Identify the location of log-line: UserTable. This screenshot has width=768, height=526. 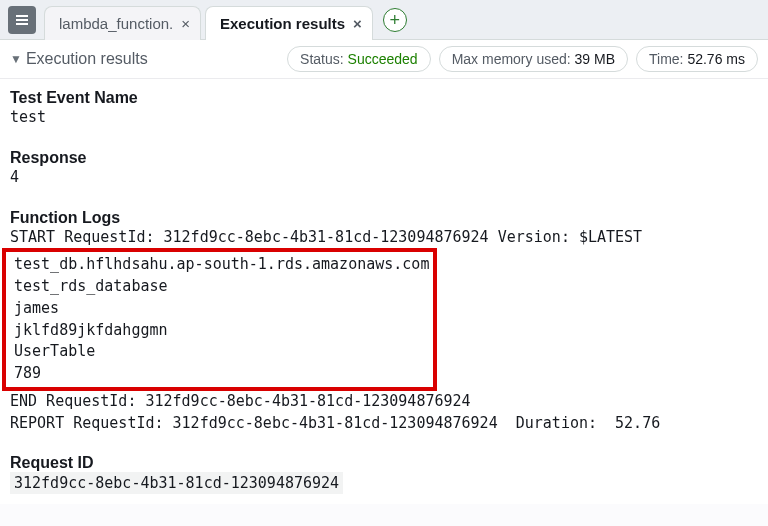
(222, 352).